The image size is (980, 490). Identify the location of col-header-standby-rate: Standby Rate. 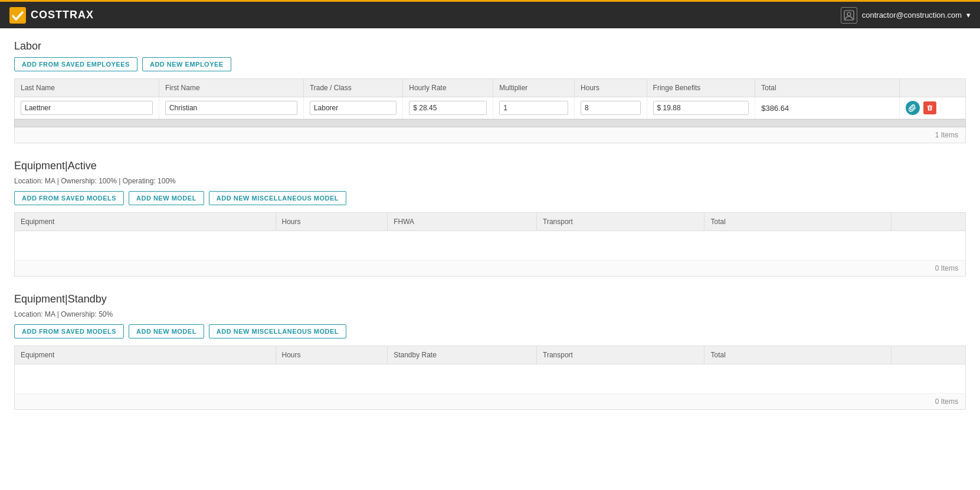
(463, 355).